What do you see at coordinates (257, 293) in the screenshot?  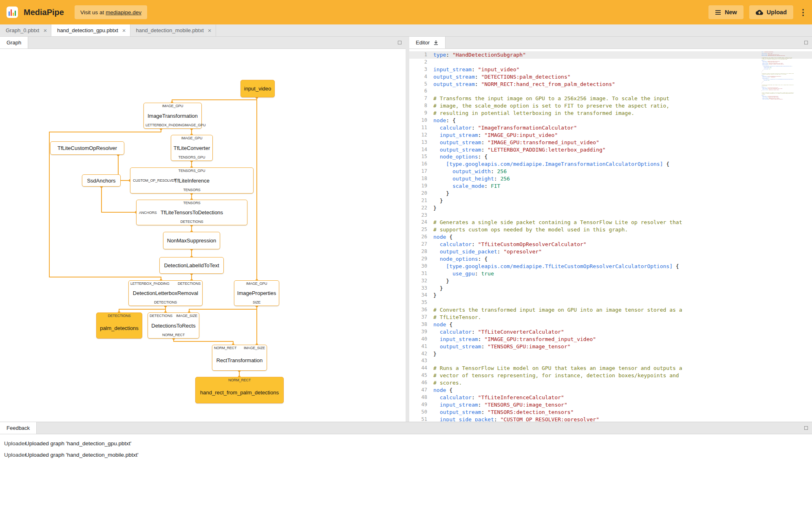 I see `graph-node-label: ImageProperties` at bounding box center [257, 293].